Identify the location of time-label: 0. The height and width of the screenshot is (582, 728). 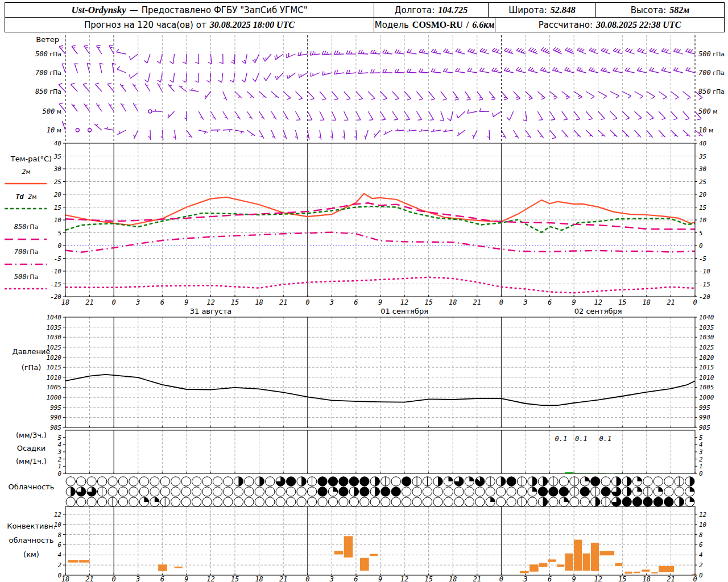
(114, 302).